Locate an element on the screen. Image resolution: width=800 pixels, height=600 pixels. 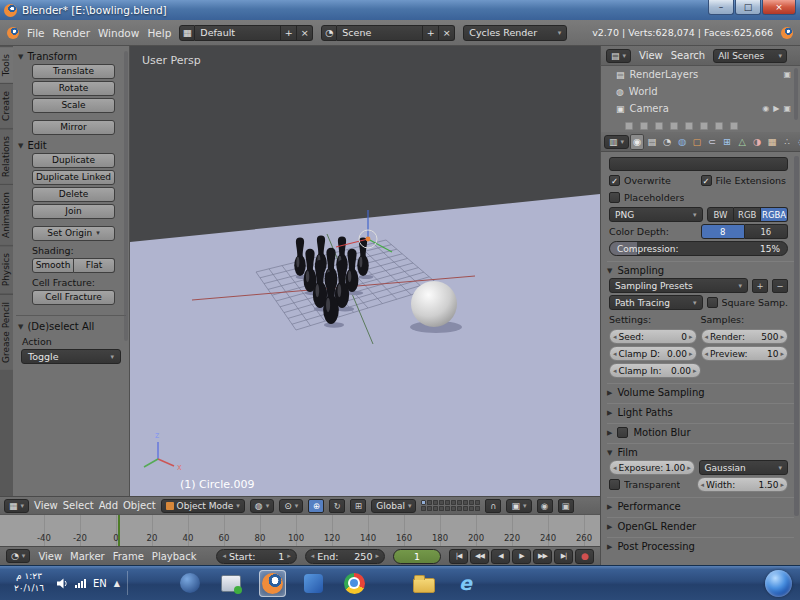
selectable-icon: ▶ is located at coordinates (776, 108).